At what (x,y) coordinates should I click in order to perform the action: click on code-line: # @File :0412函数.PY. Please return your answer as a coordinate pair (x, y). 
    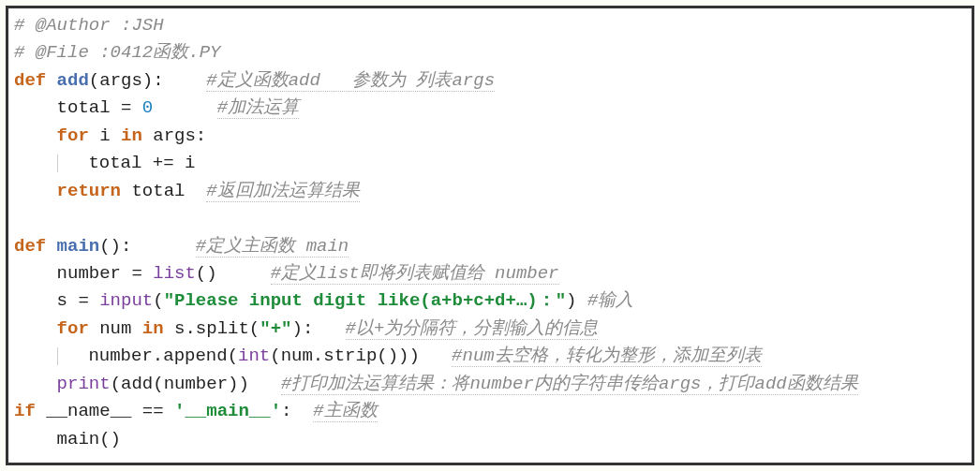
    Looking at the image, I should click on (490, 52).